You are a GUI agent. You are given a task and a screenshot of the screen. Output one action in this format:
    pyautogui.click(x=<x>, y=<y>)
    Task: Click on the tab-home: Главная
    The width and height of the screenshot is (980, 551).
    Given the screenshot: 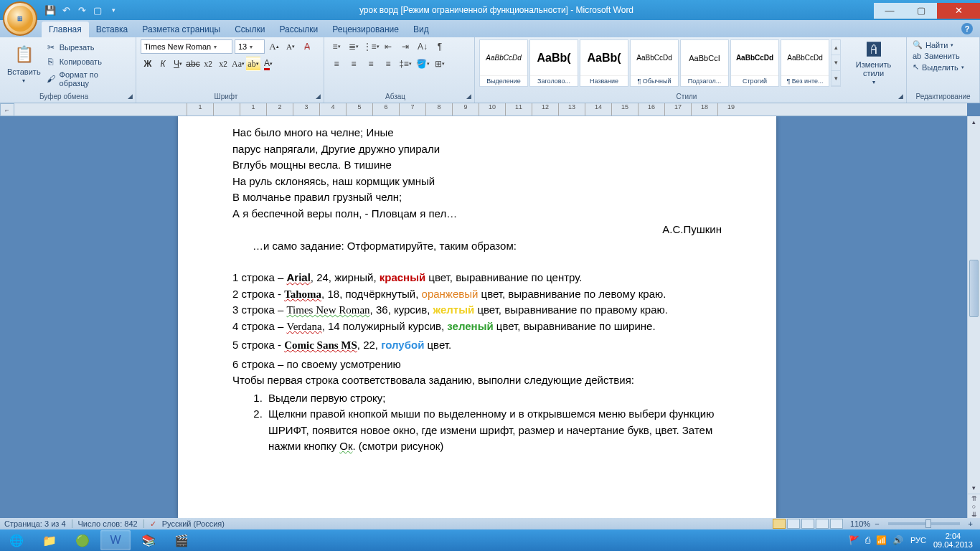 What is the action you would take?
    pyautogui.click(x=65, y=29)
    